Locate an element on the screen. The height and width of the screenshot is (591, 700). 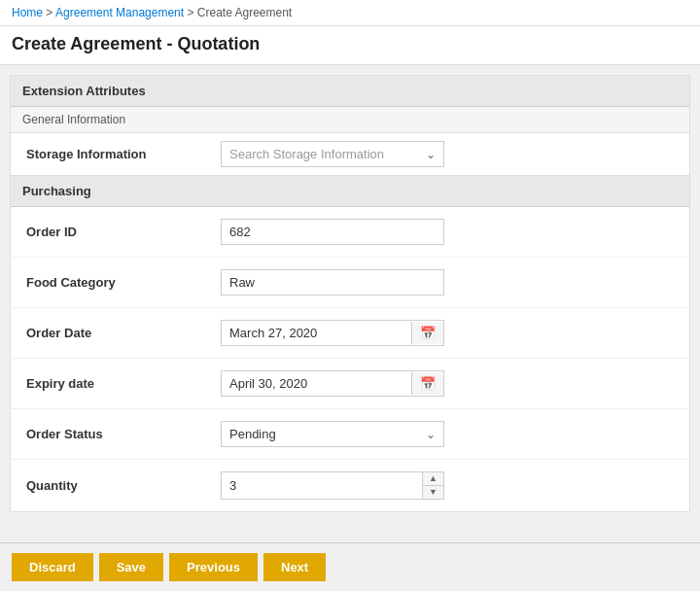
extension-attributes-header: Extension Attributes is located at coordinates (350, 91).